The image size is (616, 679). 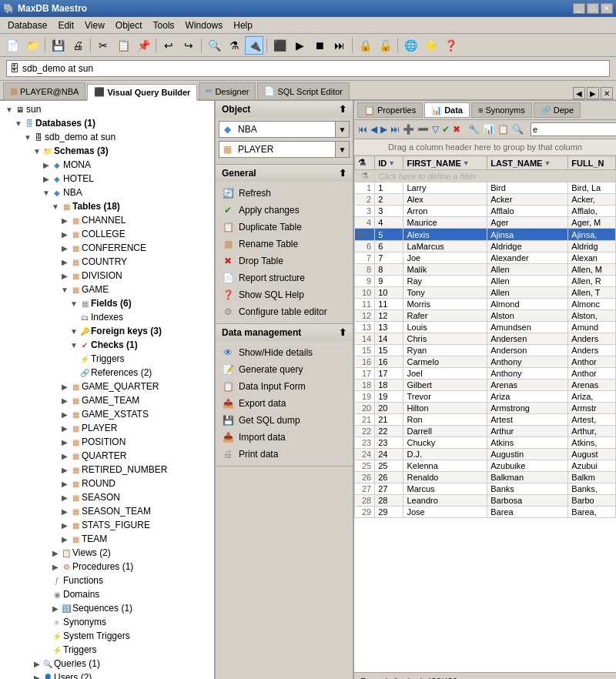 I want to click on tree-item-conference: ▶ ▦ CONFERENCE, so click(x=107, y=248).